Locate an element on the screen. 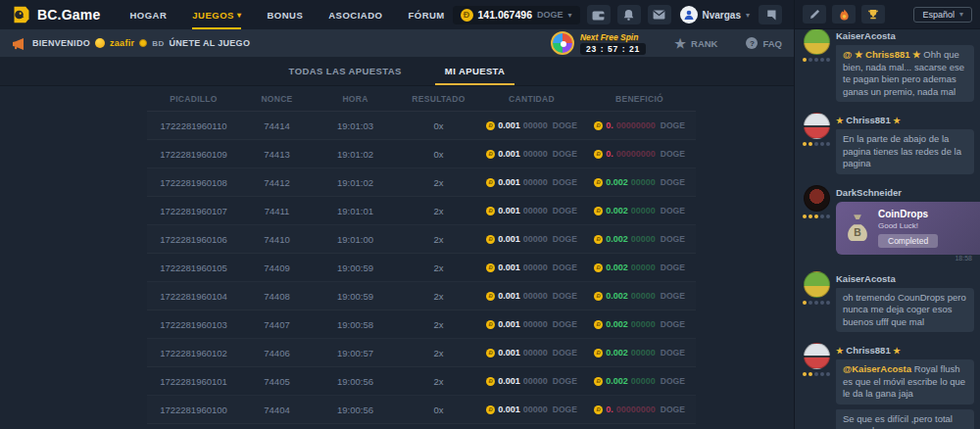 Image resolution: width=980 pixels, height=429 pixels. bet-hash: 1722281960101 is located at coordinates (194, 382).